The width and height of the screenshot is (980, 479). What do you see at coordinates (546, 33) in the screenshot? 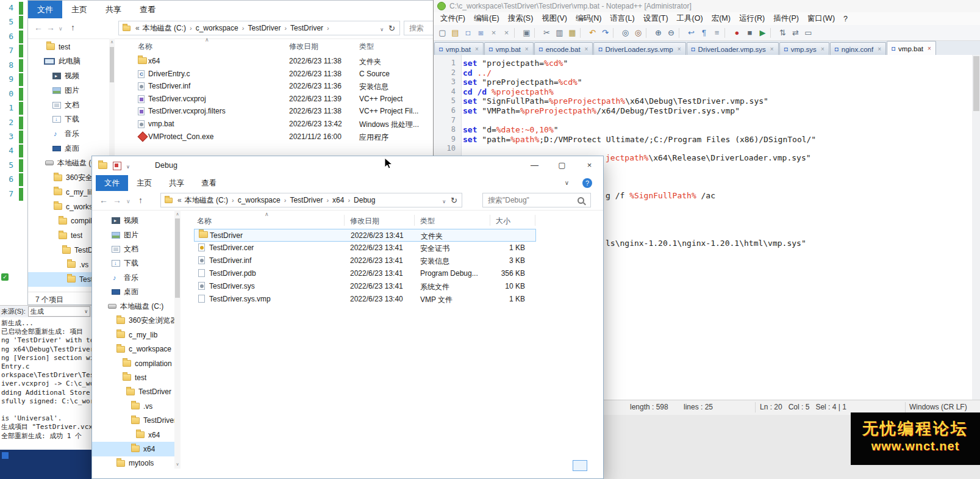
I see `cut-icon: ✂` at bounding box center [546, 33].